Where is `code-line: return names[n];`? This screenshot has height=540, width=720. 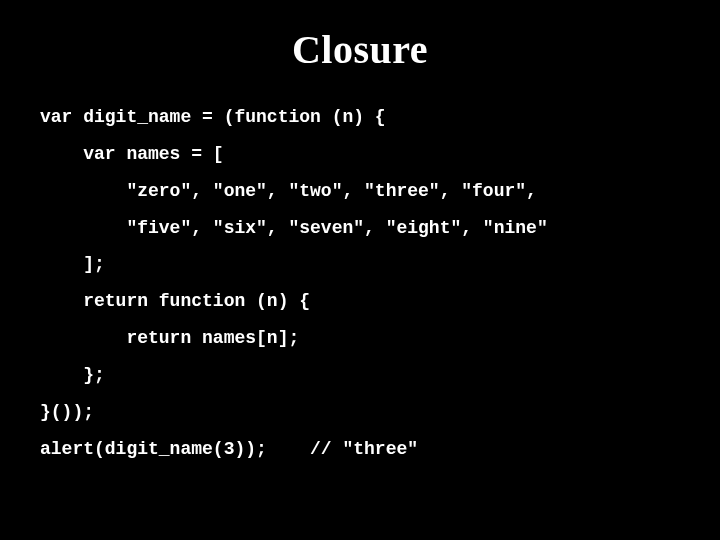 code-line: return names[n]; is located at coordinates (360, 338).